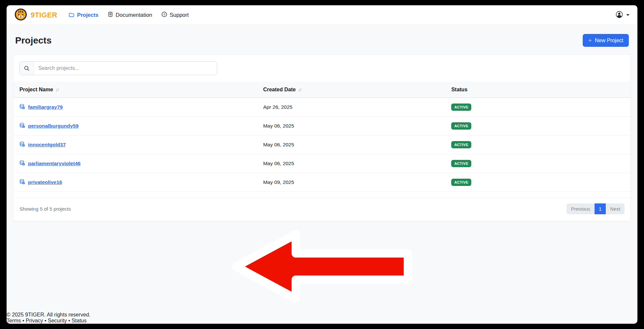  I want to click on chevron-down-icon, so click(628, 15).